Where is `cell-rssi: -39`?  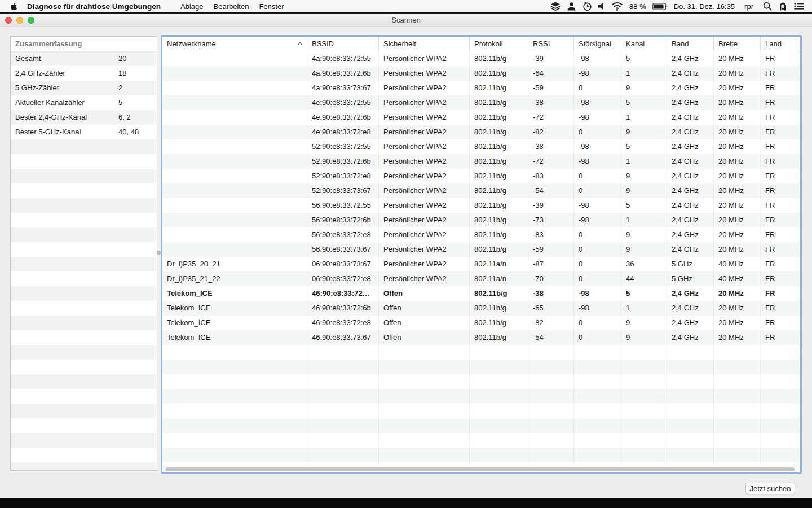
cell-rssi: -39 is located at coordinates (551, 59).